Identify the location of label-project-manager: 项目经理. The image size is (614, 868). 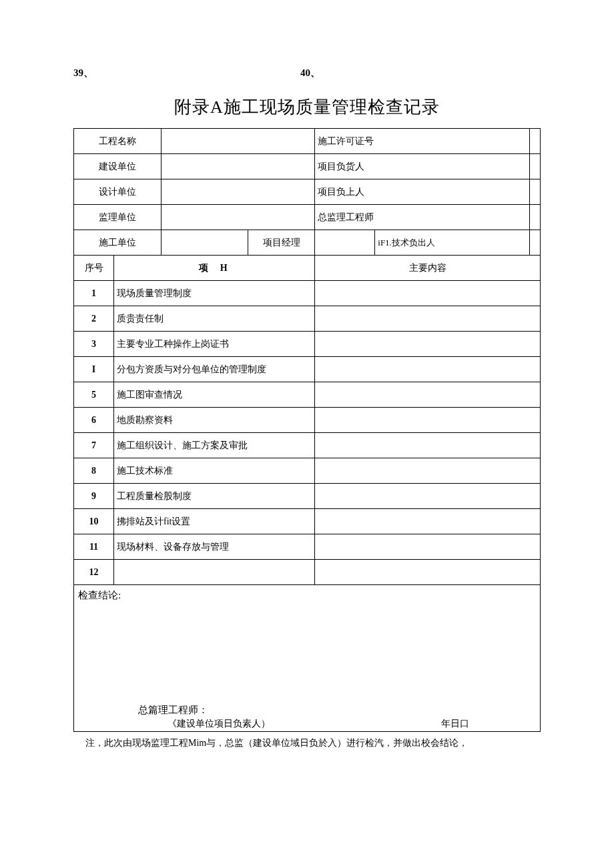
(282, 243).